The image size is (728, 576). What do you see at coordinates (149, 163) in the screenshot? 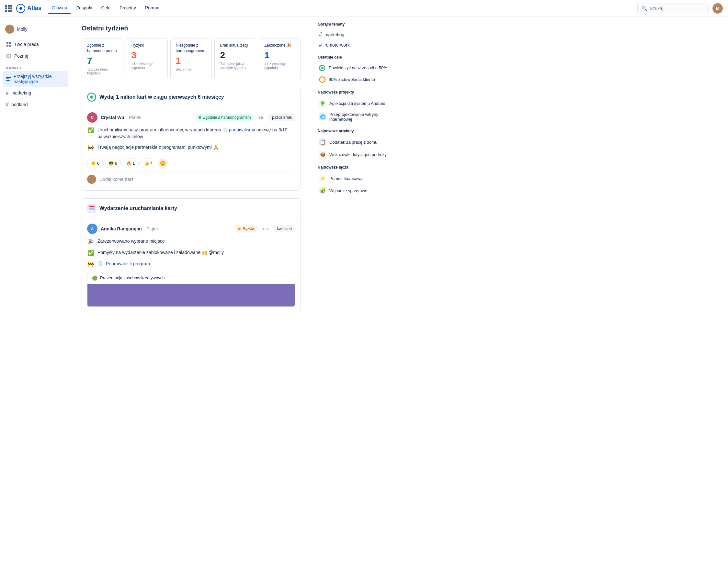
I see `reaction-thumbs-1: 👍 4` at bounding box center [149, 163].